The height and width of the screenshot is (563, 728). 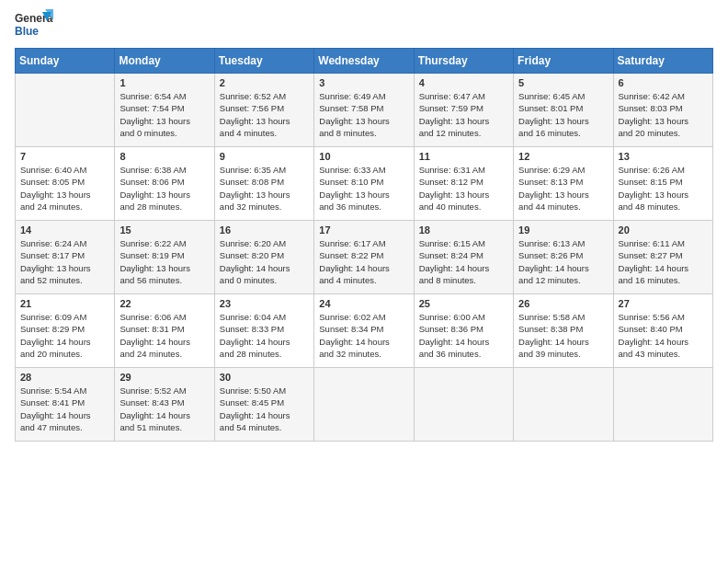 I want to click on day-number: 27, so click(x=664, y=304).